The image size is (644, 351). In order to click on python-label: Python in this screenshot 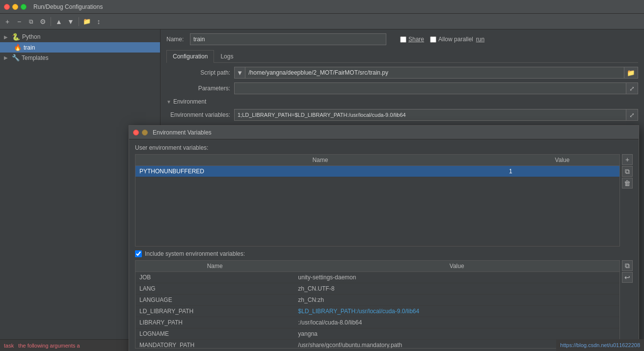, I will do `click(31, 37)`.